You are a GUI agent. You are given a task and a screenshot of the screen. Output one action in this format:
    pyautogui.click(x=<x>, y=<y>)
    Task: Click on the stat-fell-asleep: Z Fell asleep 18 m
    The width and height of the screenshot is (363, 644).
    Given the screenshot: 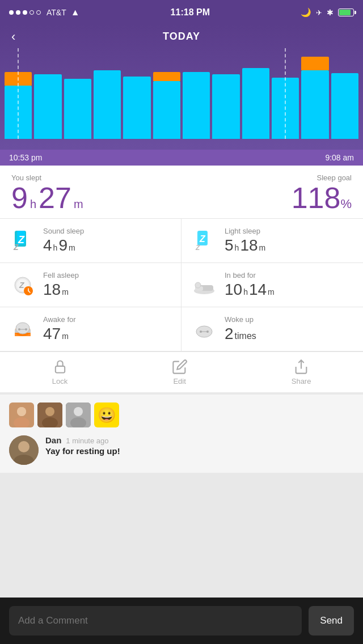 What is the action you would take?
    pyautogui.click(x=91, y=285)
    